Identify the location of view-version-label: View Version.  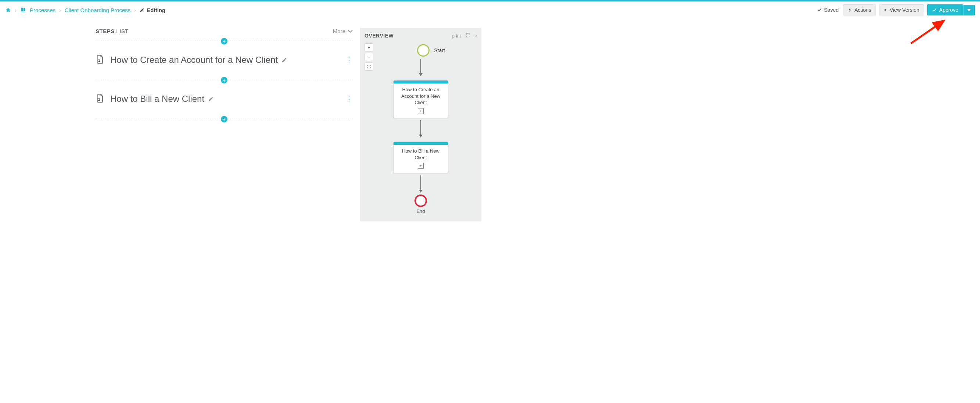
(905, 10).